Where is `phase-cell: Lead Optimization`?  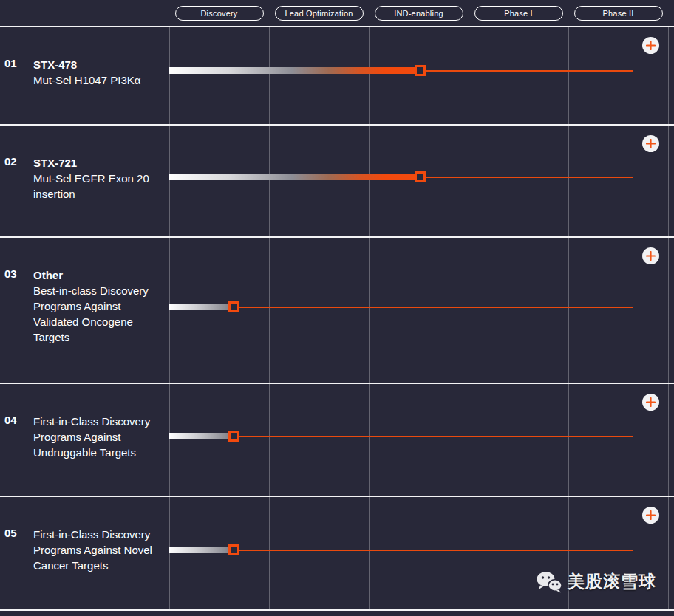
phase-cell: Lead Optimization is located at coordinates (319, 13).